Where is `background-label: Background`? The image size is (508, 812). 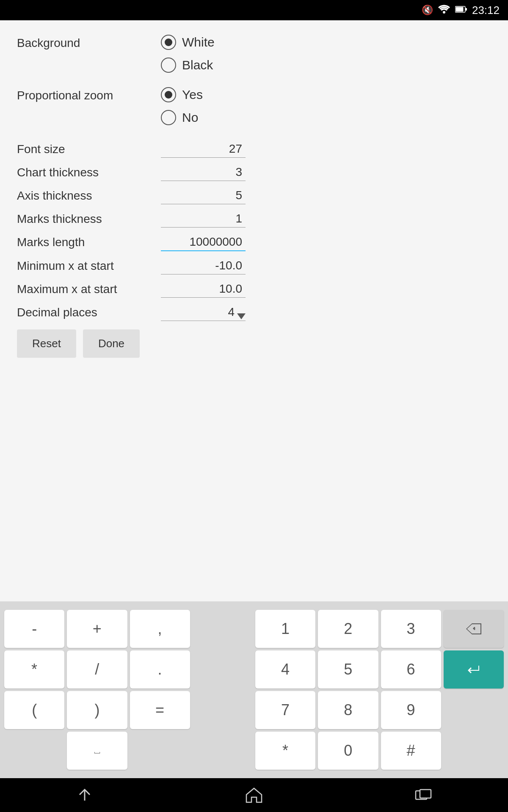 background-label: Background is located at coordinates (89, 58).